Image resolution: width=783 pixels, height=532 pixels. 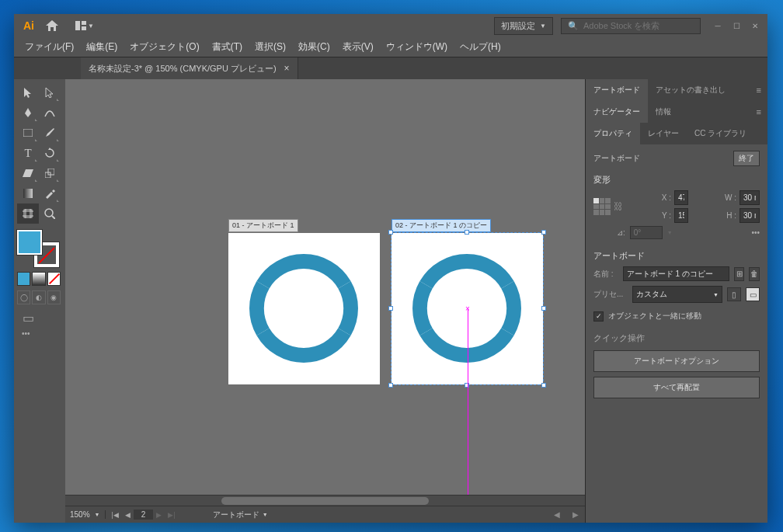 What do you see at coordinates (28, 173) in the screenshot?
I see `eraser-tool` at bounding box center [28, 173].